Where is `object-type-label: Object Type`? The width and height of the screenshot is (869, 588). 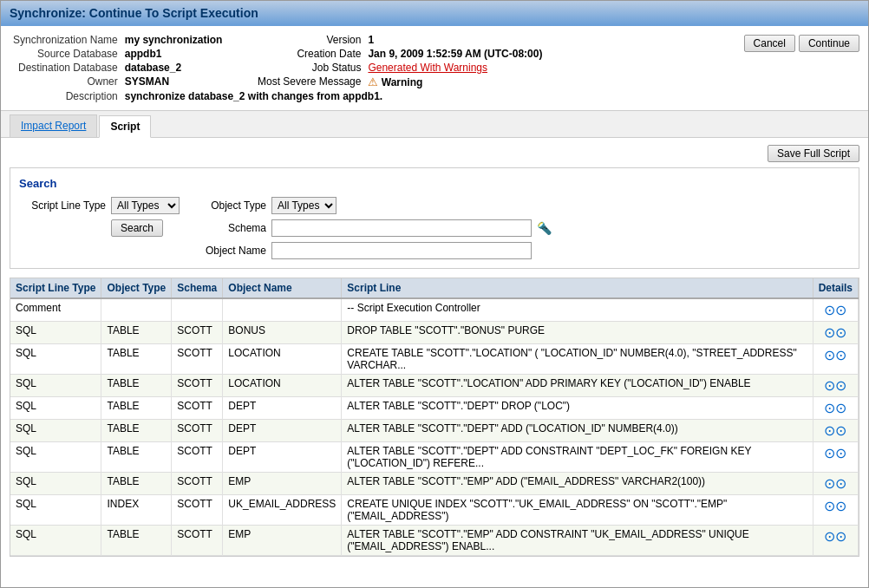 object-type-label: Object Type is located at coordinates (232, 206).